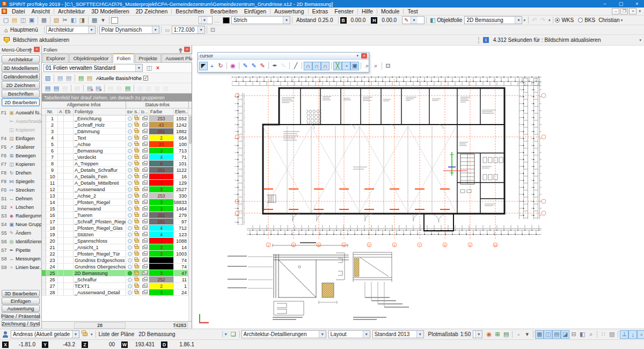  What do you see at coordinates (326, 20) in the screenshot?
I see `abstand-value: 0.25.0` at bounding box center [326, 20].